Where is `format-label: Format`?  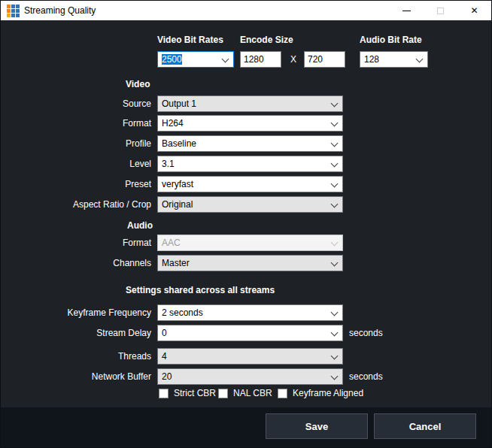
format-label: Format is located at coordinates (76, 123).